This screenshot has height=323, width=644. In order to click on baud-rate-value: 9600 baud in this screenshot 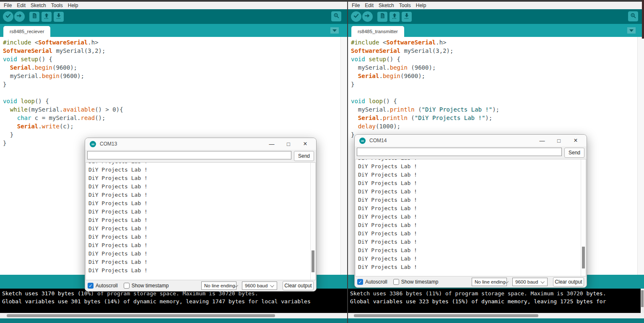, I will do `click(527, 282)`.